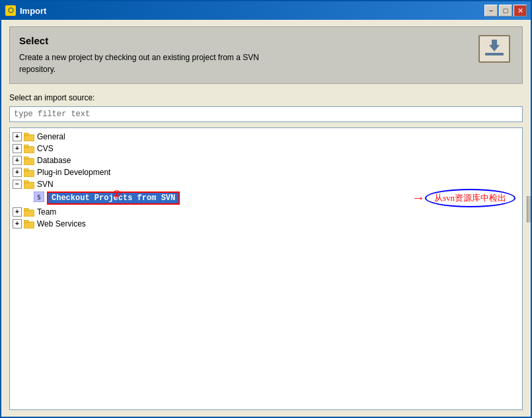  Describe the element at coordinates (39, 198) in the screenshot. I see `checkout-icon: S` at that location.